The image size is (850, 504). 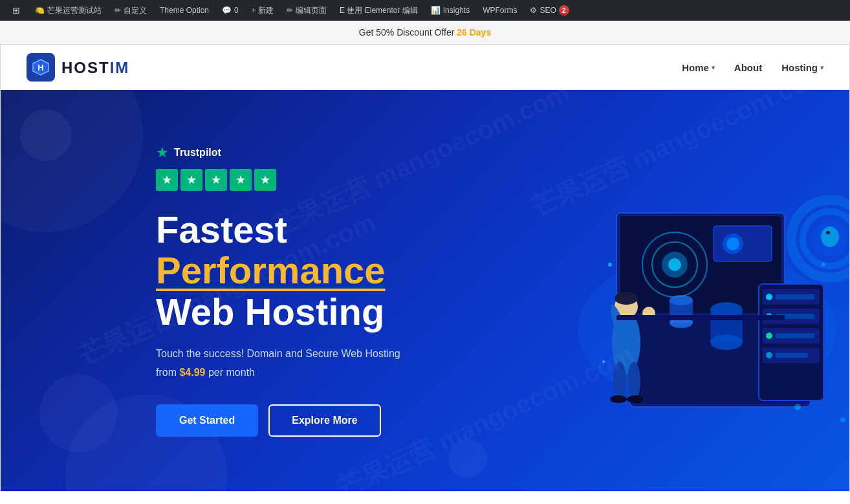 What do you see at coordinates (118, 10) in the screenshot?
I see `pencil-icon: ✏` at bounding box center [118, 10].